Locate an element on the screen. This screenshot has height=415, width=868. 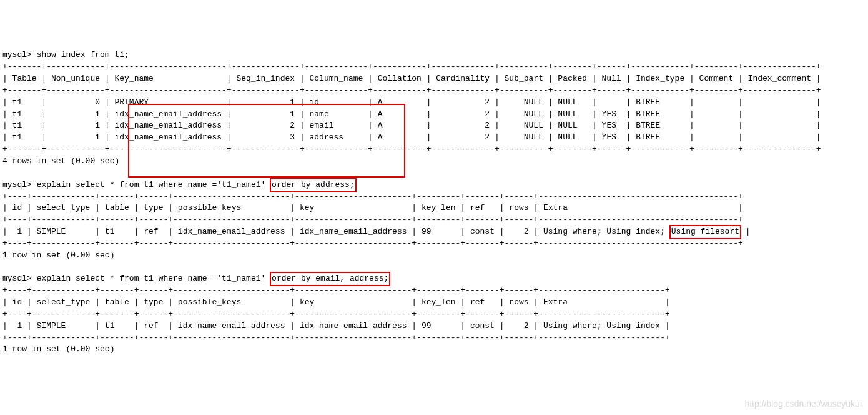
cell-suffix: | is located at coordinates (746, 231).